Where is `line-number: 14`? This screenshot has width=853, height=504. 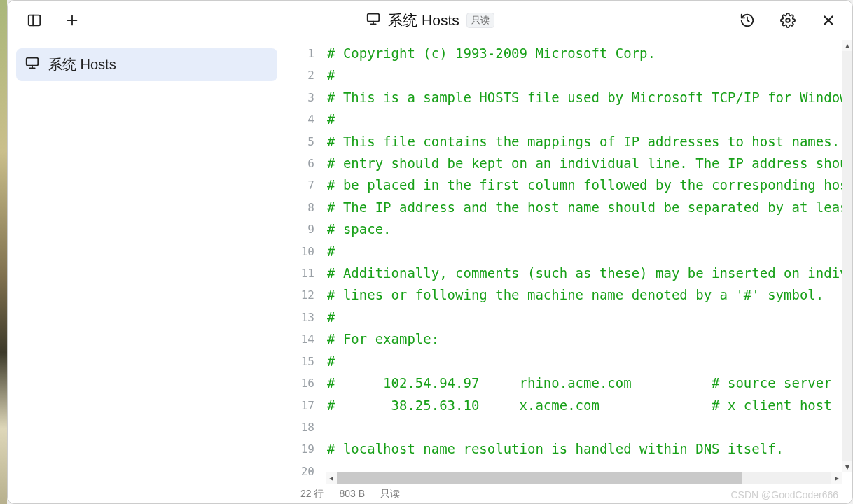 line-number: 14 is located at coordinates (304, 339).